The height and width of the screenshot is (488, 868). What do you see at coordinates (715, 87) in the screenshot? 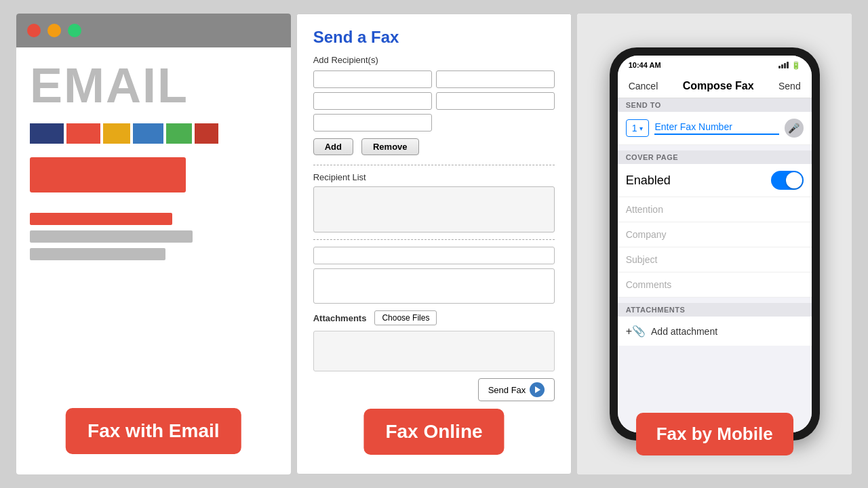
I see `phone-navbar: Cancel Compose Fax Send` at bounding box center [715, 87].